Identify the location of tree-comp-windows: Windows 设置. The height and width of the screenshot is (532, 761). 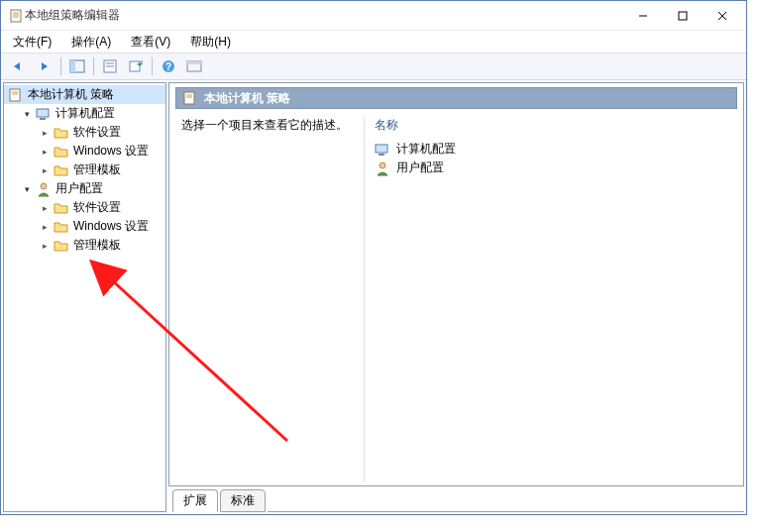
(85, 151).